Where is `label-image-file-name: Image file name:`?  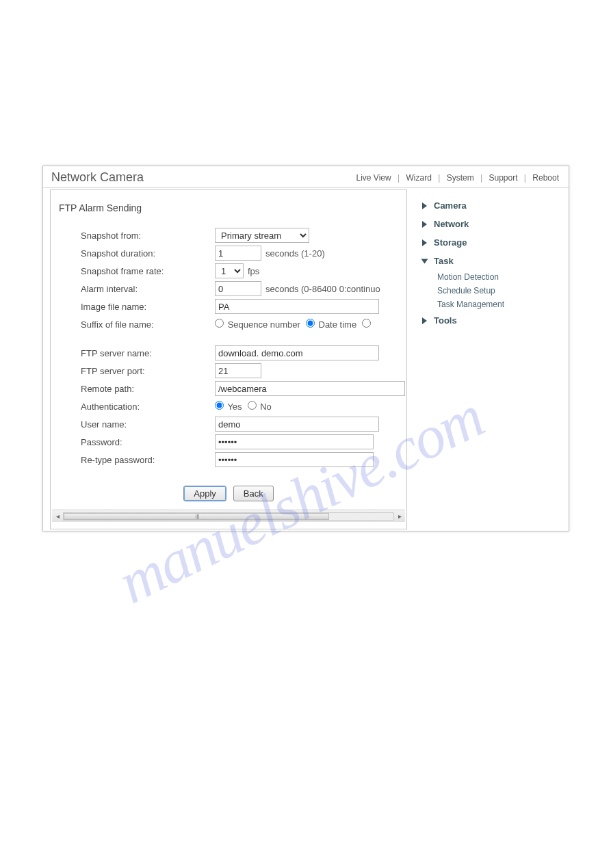 label-image-file-name: Image file name: is located at coordinates (148, 306).